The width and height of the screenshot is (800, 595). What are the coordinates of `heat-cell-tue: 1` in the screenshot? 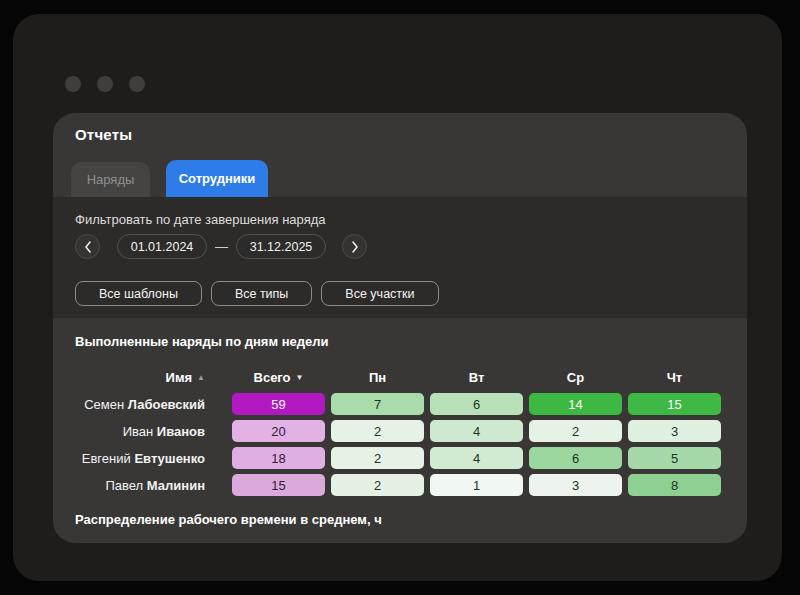 It's located at (476, 485).